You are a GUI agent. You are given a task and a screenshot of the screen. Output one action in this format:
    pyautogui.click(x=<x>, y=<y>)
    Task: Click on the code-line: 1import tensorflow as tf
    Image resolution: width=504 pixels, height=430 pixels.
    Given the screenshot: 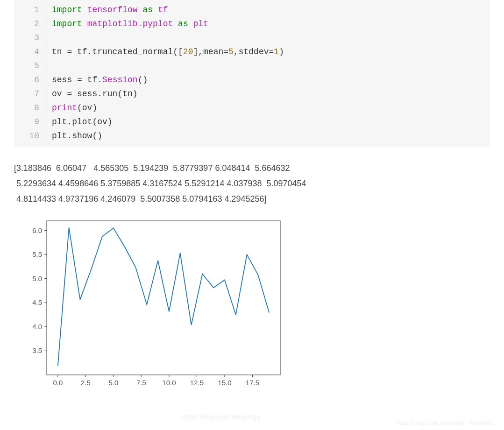 What is the action you would take?
    pyautogui.click(x=252, y=10)
    